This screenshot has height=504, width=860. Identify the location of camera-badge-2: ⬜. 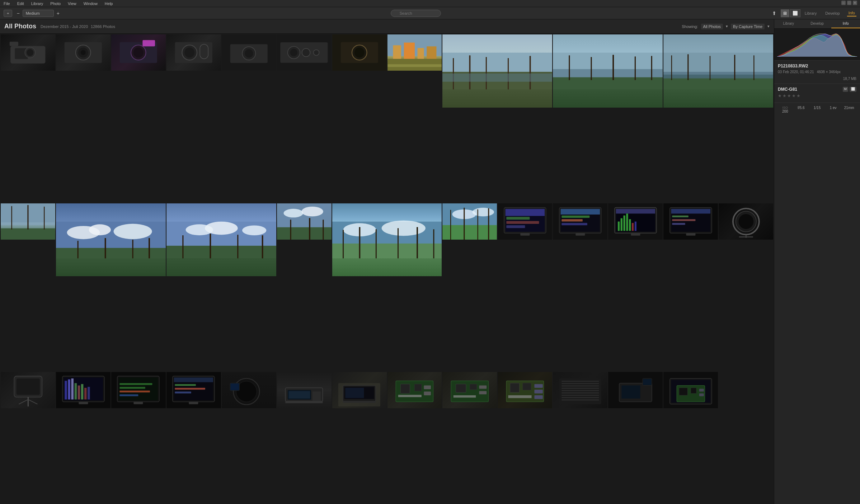
(853, 89).